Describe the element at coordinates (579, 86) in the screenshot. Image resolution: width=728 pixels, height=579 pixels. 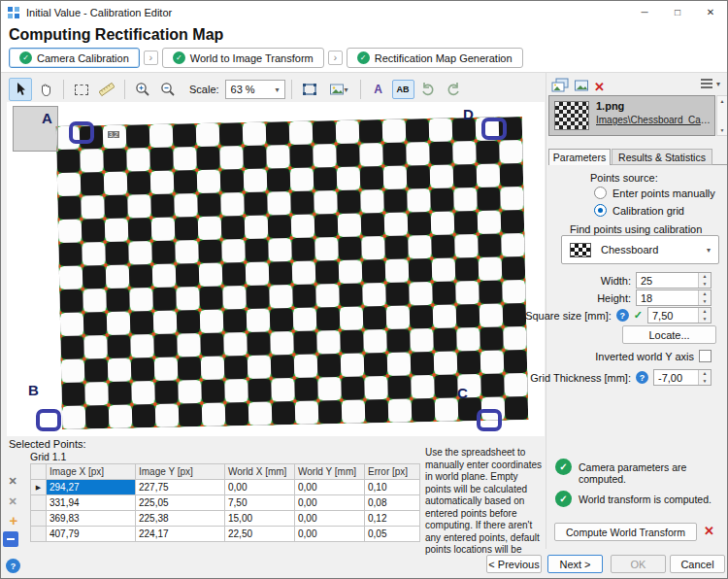
I see `image-list-toolbar: ✕` at that location.